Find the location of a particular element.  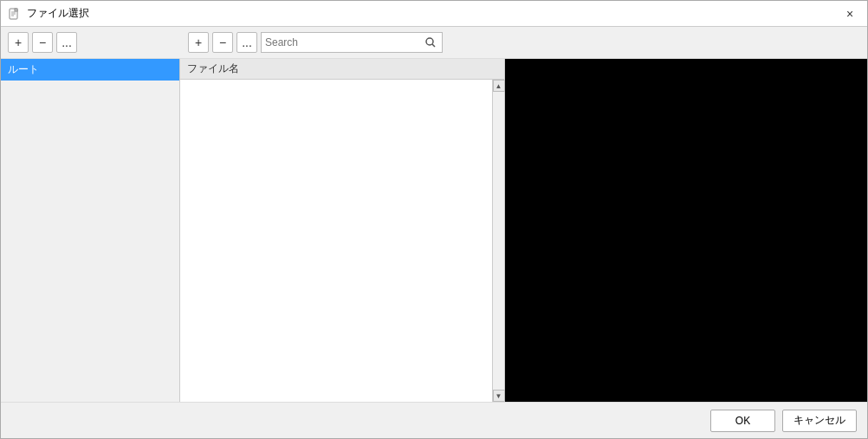

close-button: × is located at coordinates (850, 14).